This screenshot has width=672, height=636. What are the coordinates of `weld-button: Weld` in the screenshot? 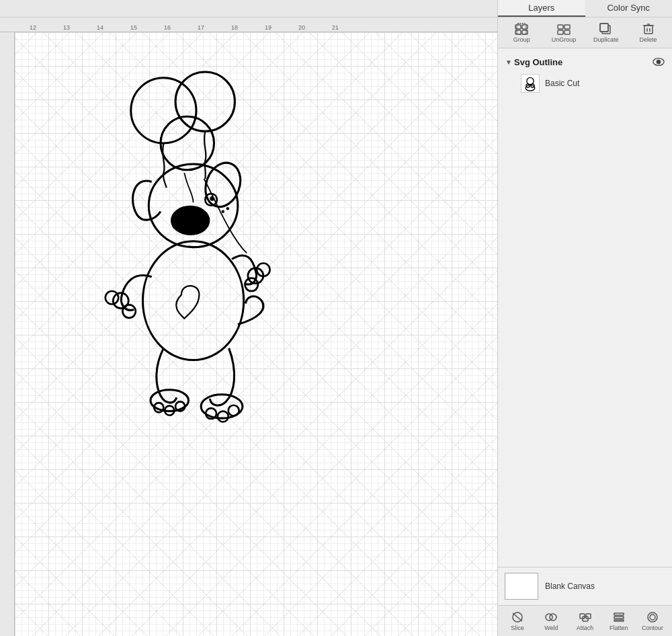 It's located at (551, 621).